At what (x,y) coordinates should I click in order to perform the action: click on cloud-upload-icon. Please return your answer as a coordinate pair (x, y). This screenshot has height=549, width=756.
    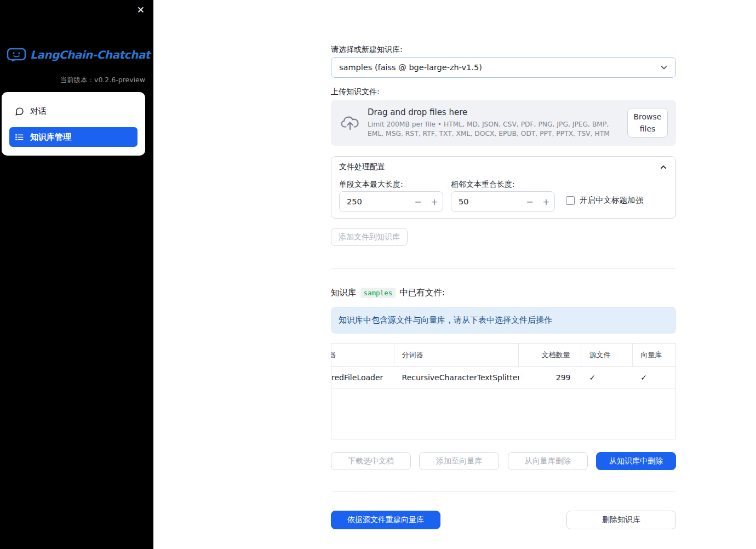
    Looking at the image, I should click on (350, 123).